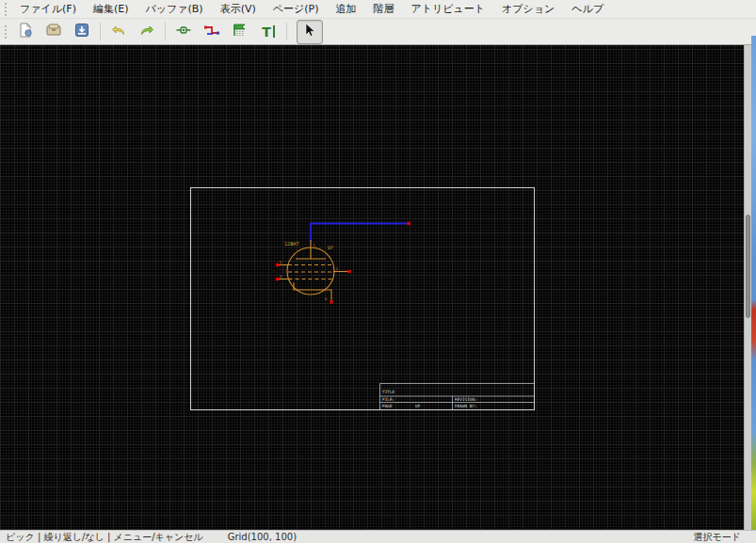 The height and width of the screenshot is (543, 756). Describe the element at coordinates (82, 32) in the screenshot. I see `save-file-button` at that location.